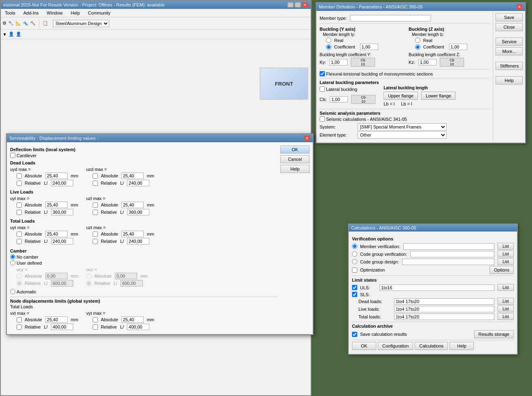  Describe the element at coordinates (295, 150) in the screenshot. I see `ok-button: OK` at that location.